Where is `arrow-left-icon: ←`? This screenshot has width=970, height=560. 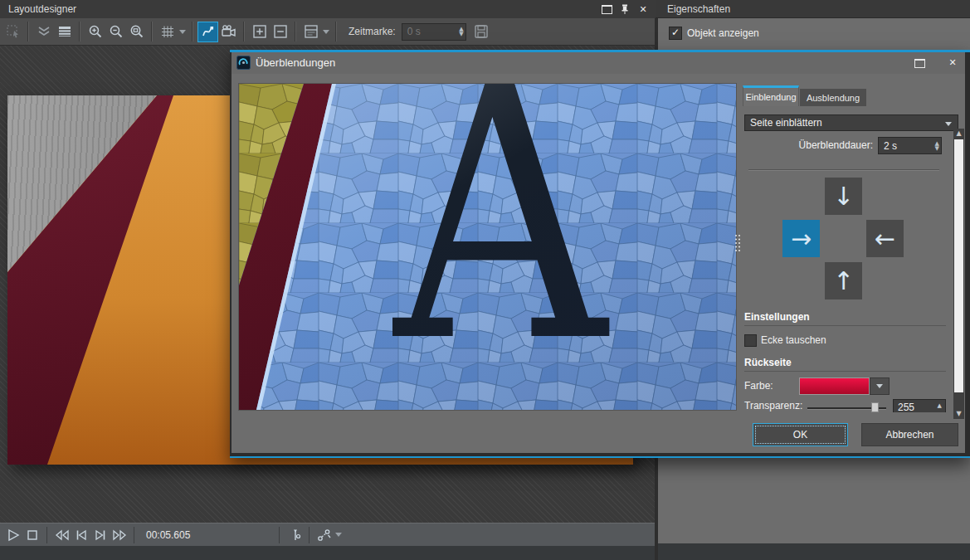
arrow-left-icon: ← is located at coordinates (885, 239).